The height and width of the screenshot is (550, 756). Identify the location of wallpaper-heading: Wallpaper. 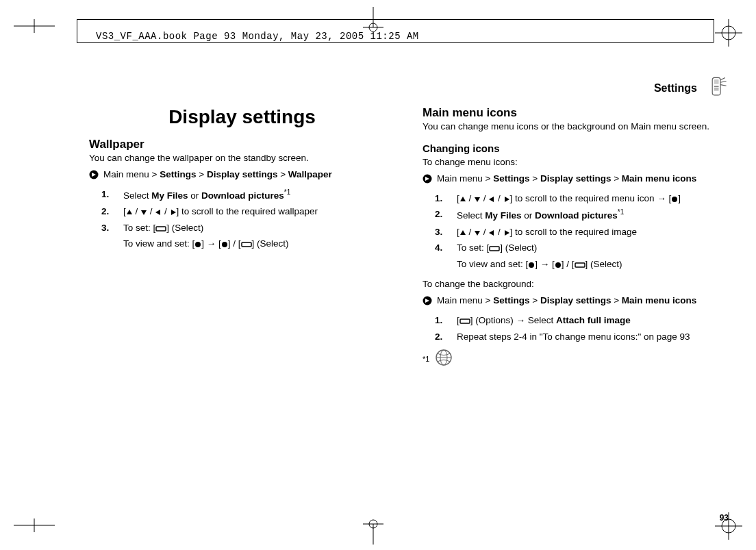
(242, 145).